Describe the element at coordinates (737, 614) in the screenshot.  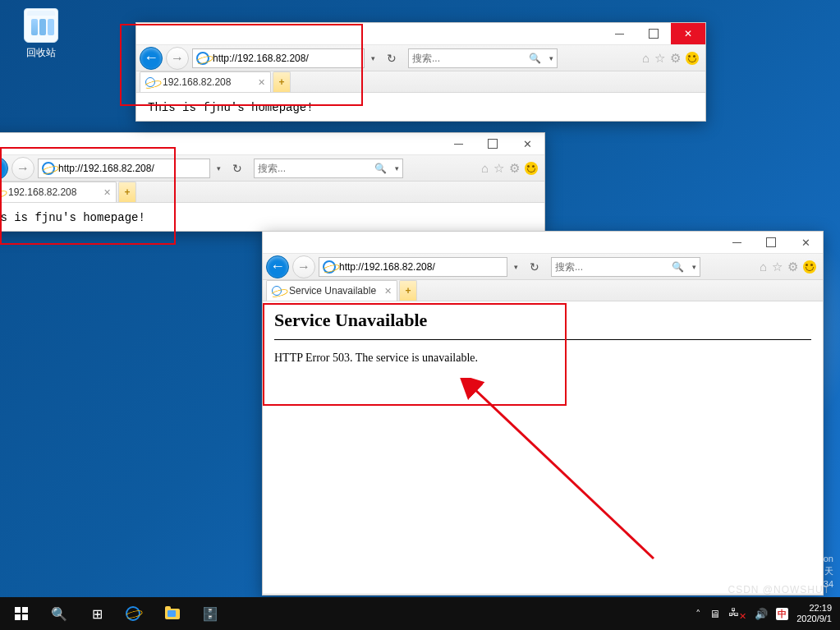
I see `tray-network-icon: 🖧✕` at that location.